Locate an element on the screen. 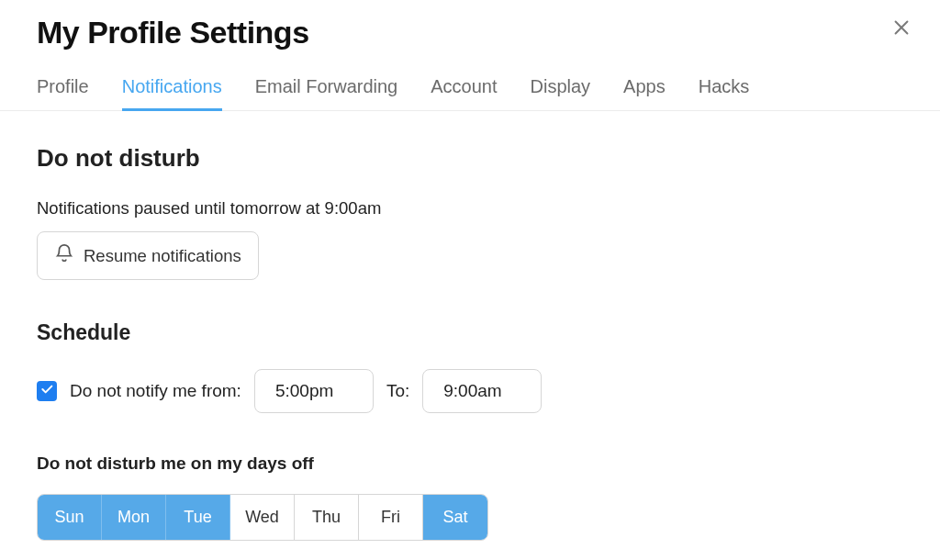  tab-profile: Profile is located at coordinates (62, 94).